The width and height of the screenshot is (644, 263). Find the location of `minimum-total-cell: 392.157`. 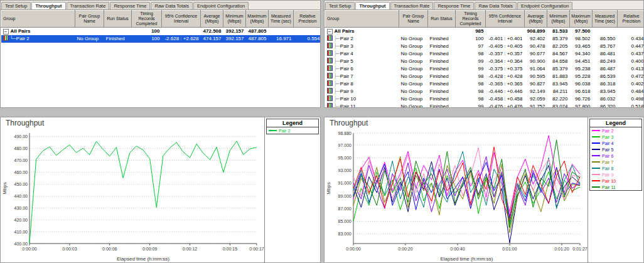

minimum-total-cell: 392.157 is located at coordinates (235, 31).